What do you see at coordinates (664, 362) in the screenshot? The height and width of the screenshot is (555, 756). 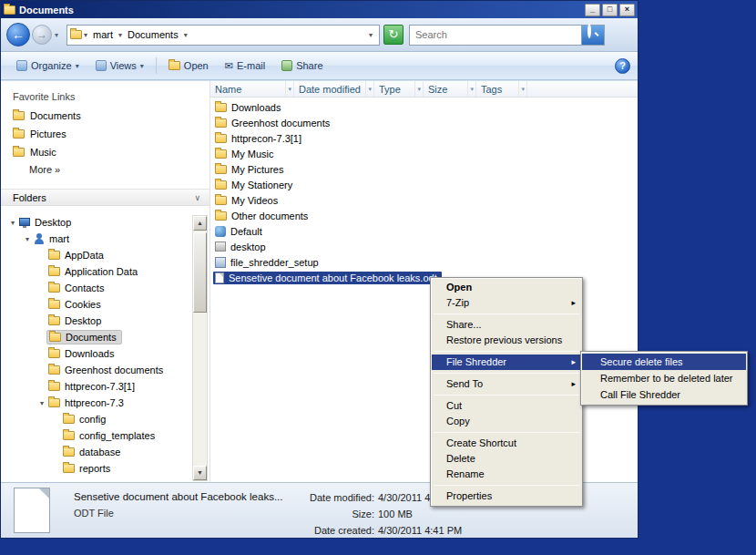 I see `submenu-item-secure-delete-files: Secure delete files` at bounding box center [664, 362].